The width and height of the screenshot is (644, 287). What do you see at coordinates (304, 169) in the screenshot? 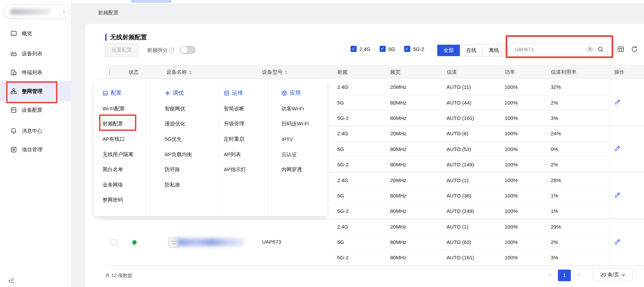
I see `menu-item-内网穿透: 内网穿透` at bounding box center [304, 169].